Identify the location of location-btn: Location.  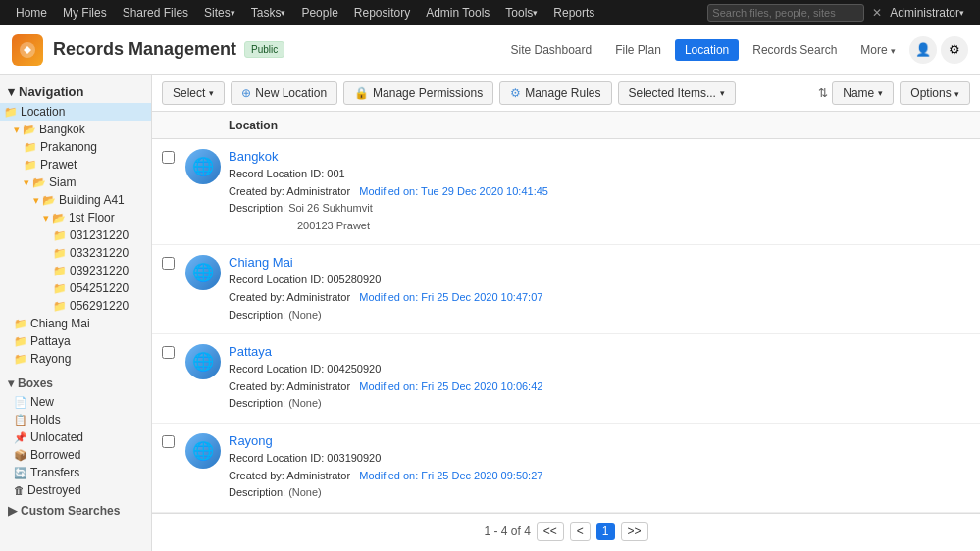
(706, 50).